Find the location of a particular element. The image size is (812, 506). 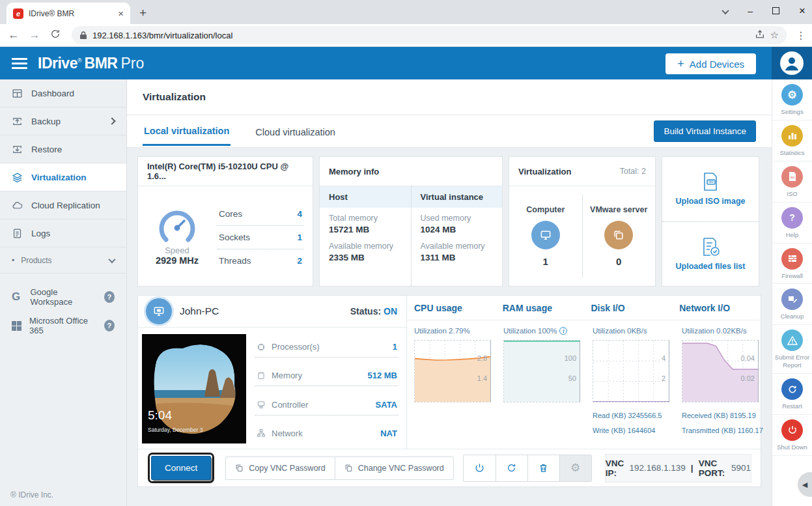

chart-title-ram: RAM usage is located at coordinates (540, 307).